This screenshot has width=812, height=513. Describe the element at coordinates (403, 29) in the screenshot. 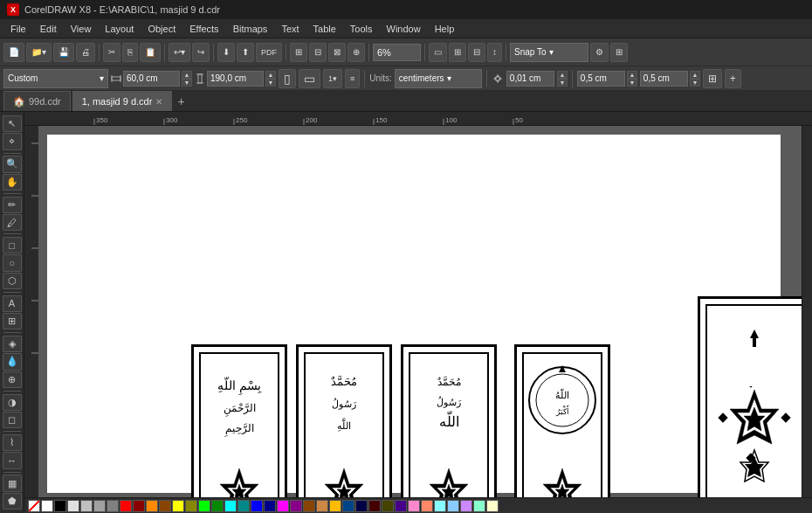

I see `menu-window: Window` at that location.